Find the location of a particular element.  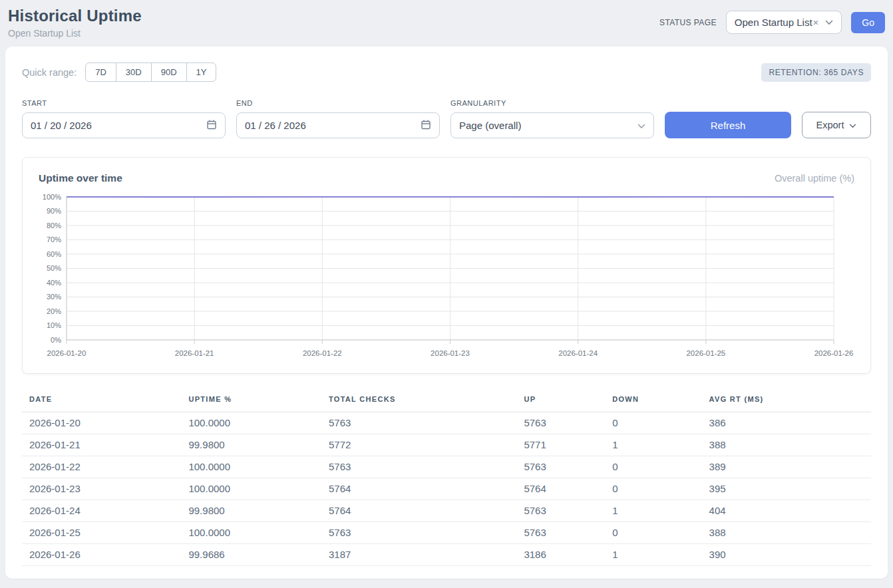

table-header-cell: DATE is located at coordinates (102, 400).